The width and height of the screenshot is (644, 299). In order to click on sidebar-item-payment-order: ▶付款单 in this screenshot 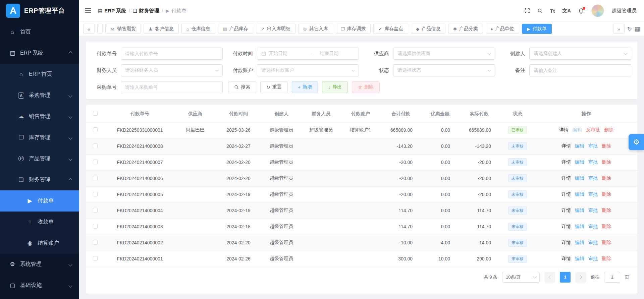, I will do `click(40, 201)`.